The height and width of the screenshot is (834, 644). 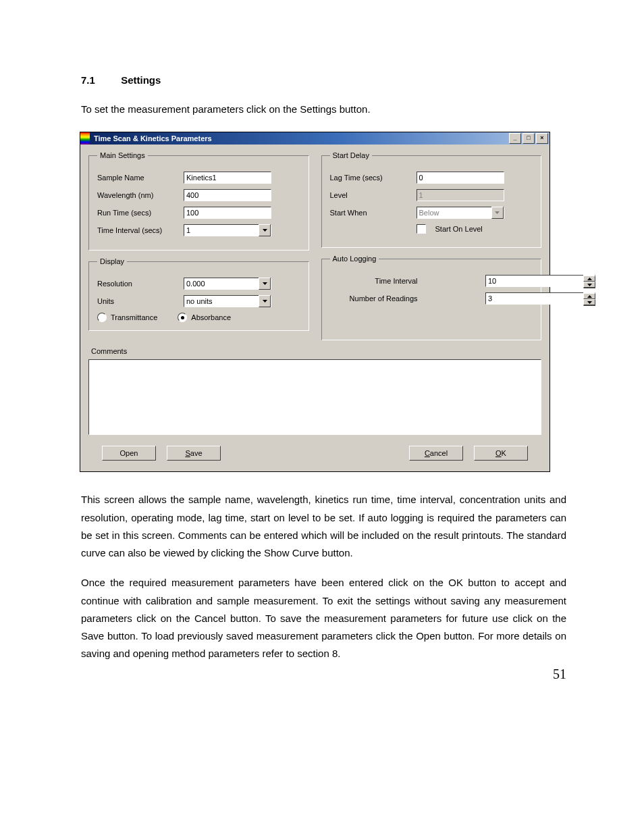 What do you see at coordinates (221, 301) in the screenshot?
I see `units-value: no units` at bounding box center [221, 301].